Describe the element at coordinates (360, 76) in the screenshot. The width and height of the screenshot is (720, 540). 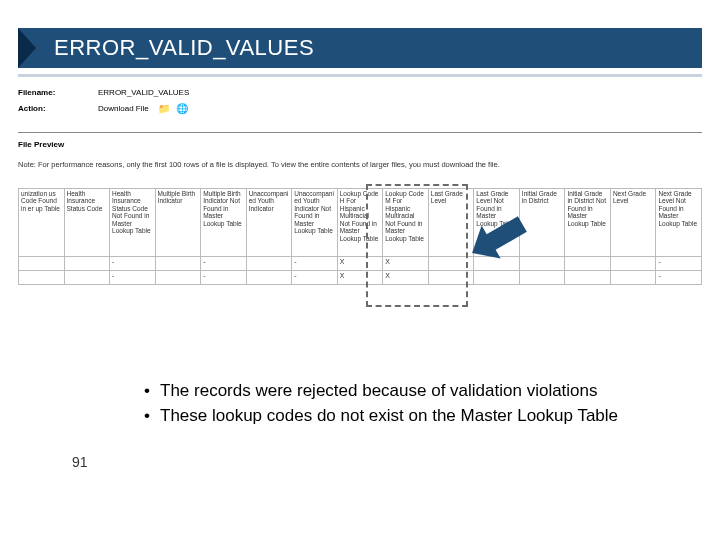
I see `title-underline` at that location.